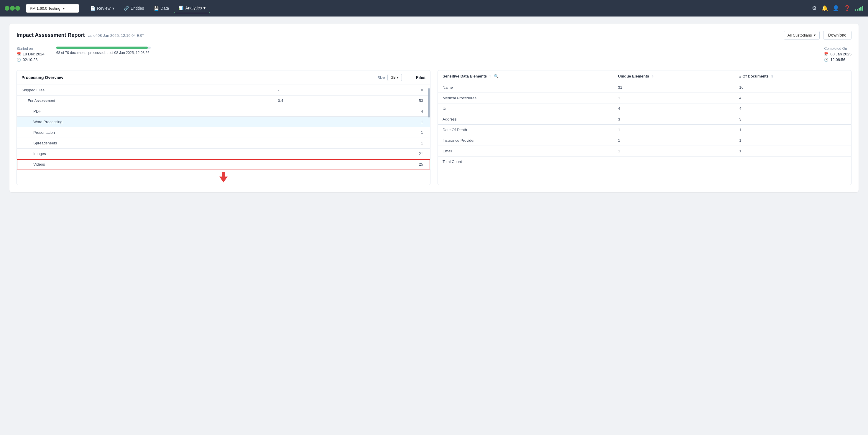 The width and height of the screenshot is (868, 435). Describe the element at coordinates (526, 76) in the screenshot. I see `sensitive-elements-col-header: Sensitive Data Elements ⇅ 🔍` at that location.